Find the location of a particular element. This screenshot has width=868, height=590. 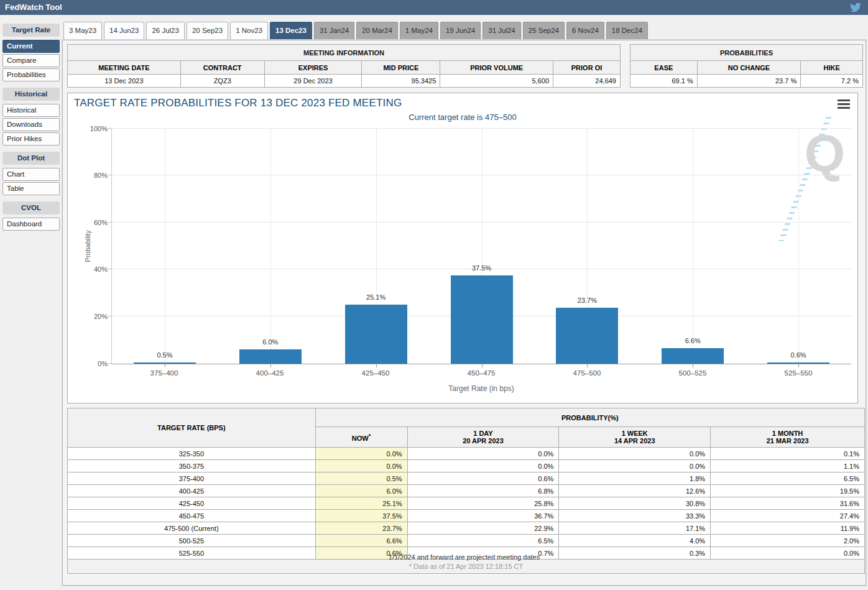

meeting-date-value: 13 Dec 2023 is located at coordinates (124, 81).